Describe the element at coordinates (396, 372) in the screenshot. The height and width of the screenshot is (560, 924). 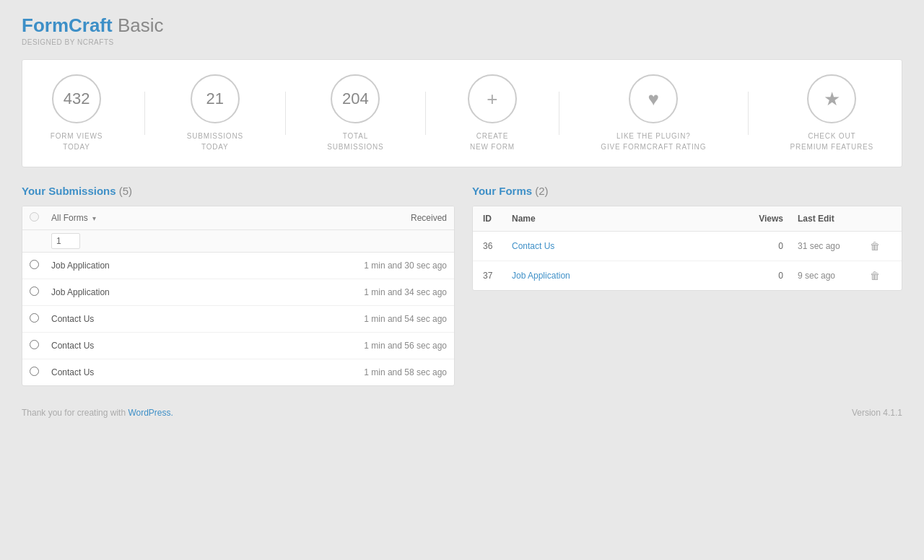
I see `row5-received-time: 1 min and 58 sec ago` at that location.